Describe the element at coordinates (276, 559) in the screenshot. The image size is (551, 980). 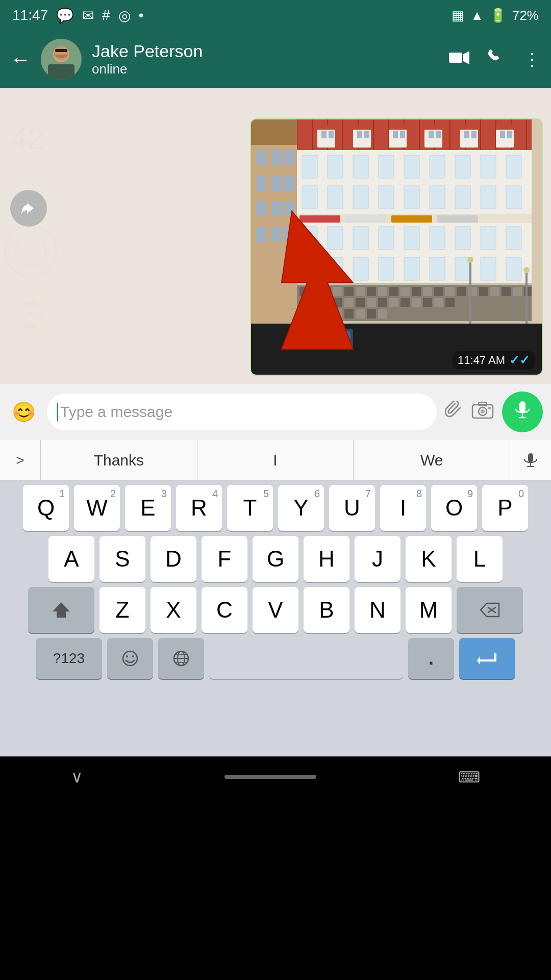
I see `key-g: G` at that location.